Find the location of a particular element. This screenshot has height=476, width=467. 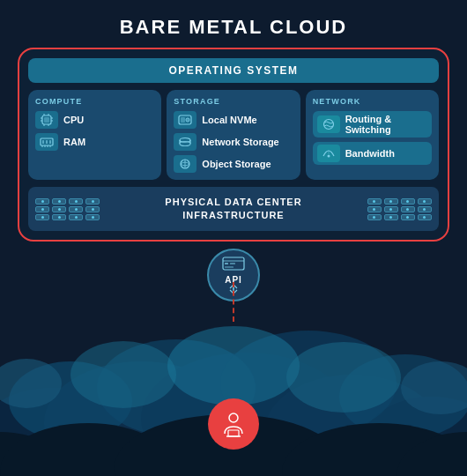

pdc-bar: PHYSICAL DATA CENTERINFRASTRUCTURE is located at coordinates (234, 209).